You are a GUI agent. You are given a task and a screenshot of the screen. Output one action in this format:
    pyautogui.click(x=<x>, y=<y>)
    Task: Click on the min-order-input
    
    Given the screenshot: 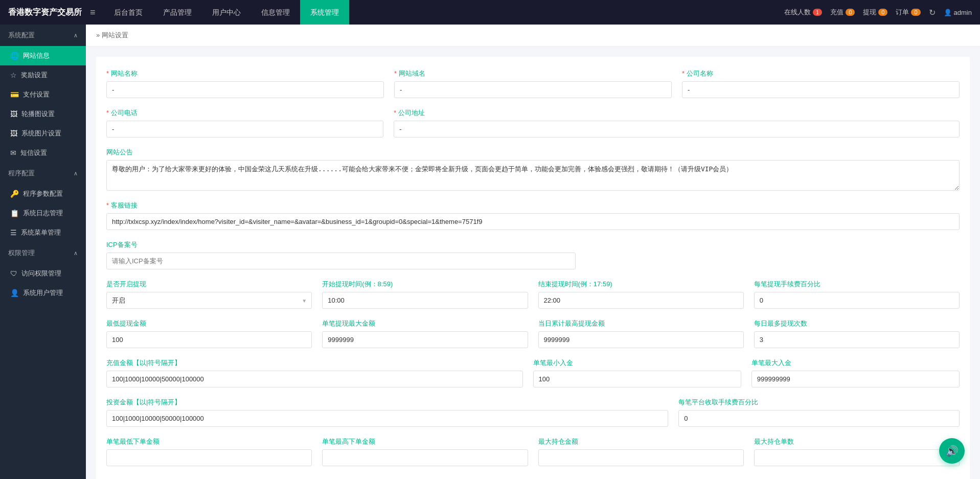 What is the action you would take?
    pyautogui.click(x=209, y=458)
    